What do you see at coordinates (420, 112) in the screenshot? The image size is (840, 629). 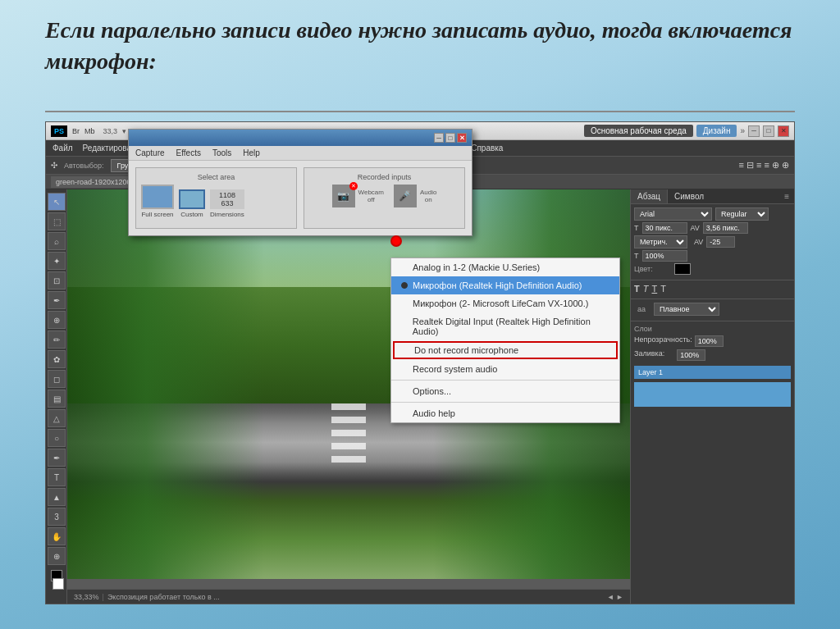 I see `header-divider` at bounding box center [420, 112].